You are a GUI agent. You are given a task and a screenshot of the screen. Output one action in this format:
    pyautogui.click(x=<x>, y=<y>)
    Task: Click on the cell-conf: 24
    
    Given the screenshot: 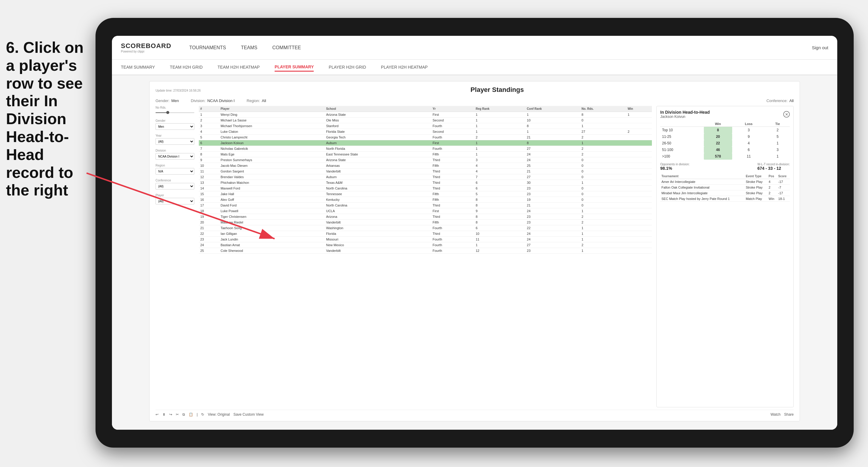 What is the action you would take?
    pyautogui.click(x=553, y=160)
    